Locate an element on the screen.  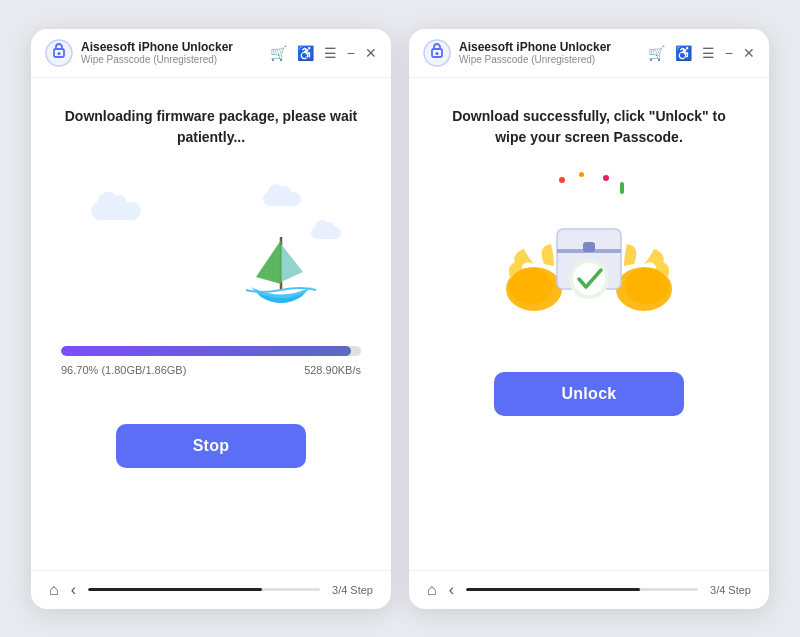
back-icon-right: ‹ is located at coordinates (452, 590).